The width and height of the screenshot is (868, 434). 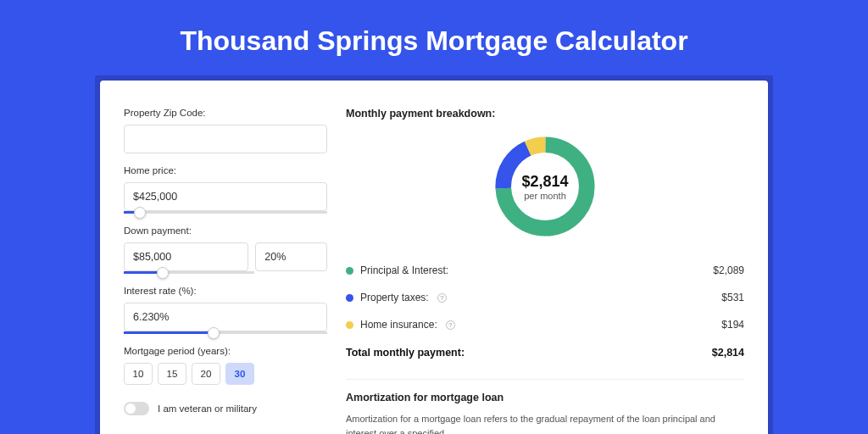 I want to click on period-btn-20: 20, so click(x=206, y=374).